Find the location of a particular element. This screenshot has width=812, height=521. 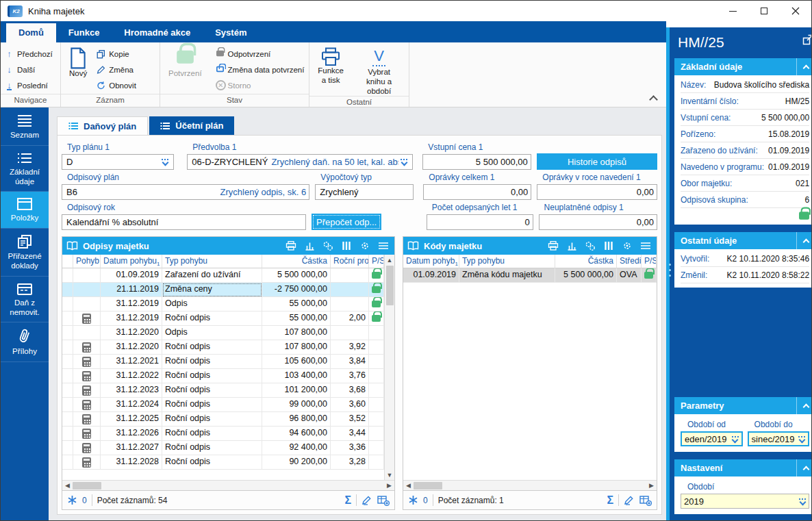

table-row: 31.12.2026 Roční odpis 94 600,00 3,44 is located at coordinates (223, 434).